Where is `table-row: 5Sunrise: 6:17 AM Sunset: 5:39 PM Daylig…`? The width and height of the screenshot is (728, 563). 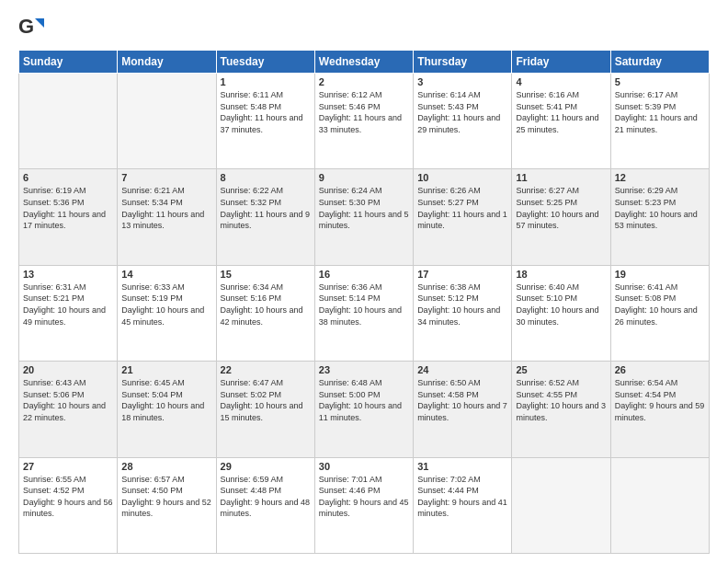 table-row: 5Sunrise: 6:17 AM Sunset: 5:39 PM Daylig… is located at coordinates (660, 121).